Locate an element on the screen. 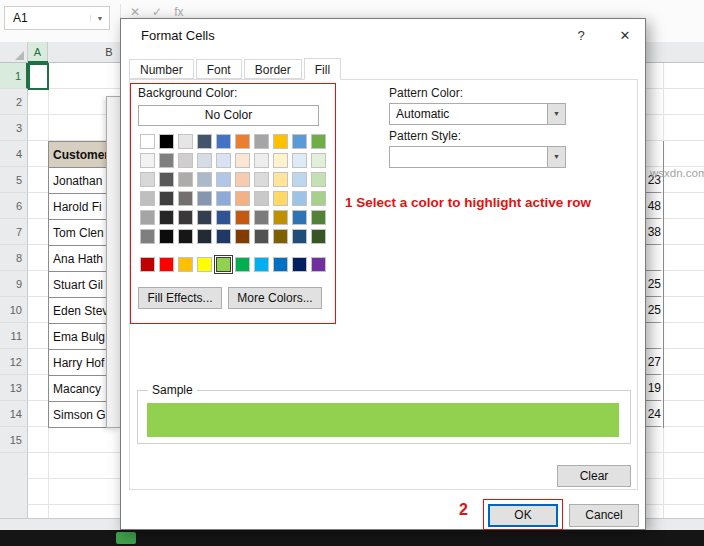 The height and width of the screenshot is (546, 704). tab-number: Number is located at coordinates (162, 69).